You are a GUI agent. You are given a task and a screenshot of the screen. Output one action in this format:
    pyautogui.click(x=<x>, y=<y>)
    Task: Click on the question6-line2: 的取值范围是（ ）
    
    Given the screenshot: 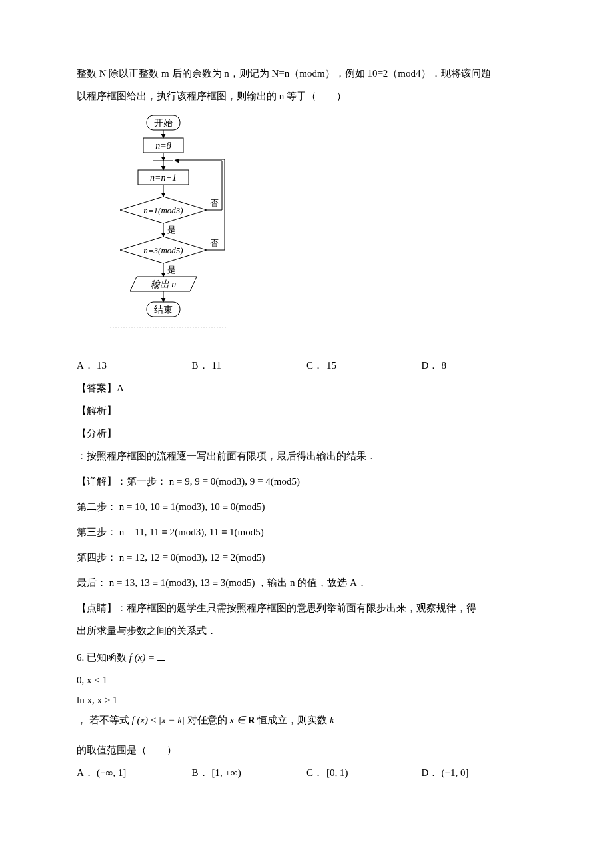 What is the action you would take?
    pyautogui.click(x=306, y=750)
    